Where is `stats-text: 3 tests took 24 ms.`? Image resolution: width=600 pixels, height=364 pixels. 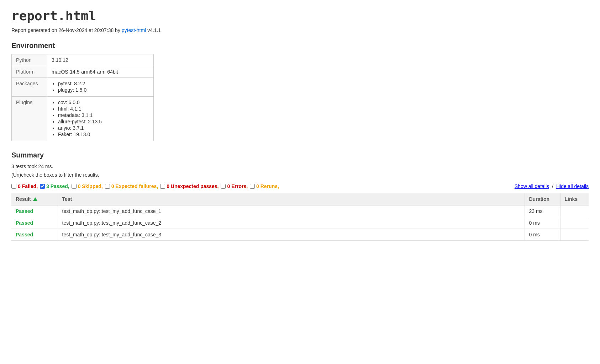
stats-text: 3 tests took 24 ms. is located at coordinates (300, 166).